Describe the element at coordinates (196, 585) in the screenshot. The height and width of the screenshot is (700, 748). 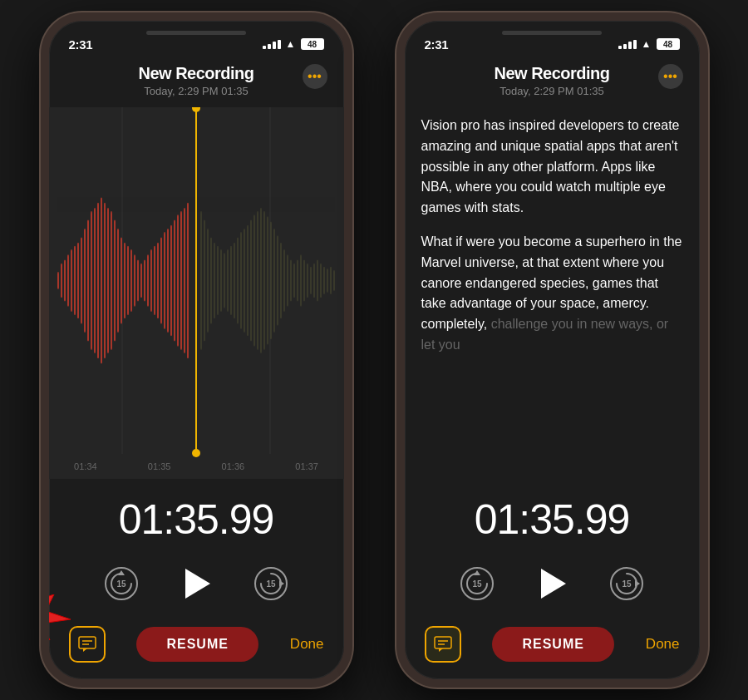
I see `left-controls-row: 15 15` at that location.